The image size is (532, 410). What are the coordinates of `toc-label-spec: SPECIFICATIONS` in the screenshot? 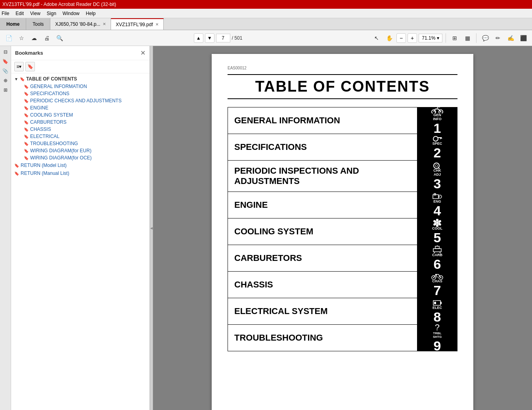 It's located at (323, 147).